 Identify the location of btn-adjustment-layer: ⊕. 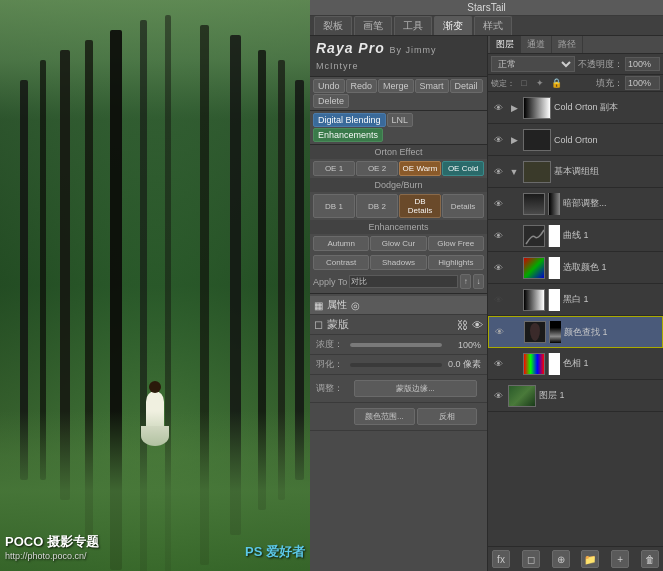
(561, 559).